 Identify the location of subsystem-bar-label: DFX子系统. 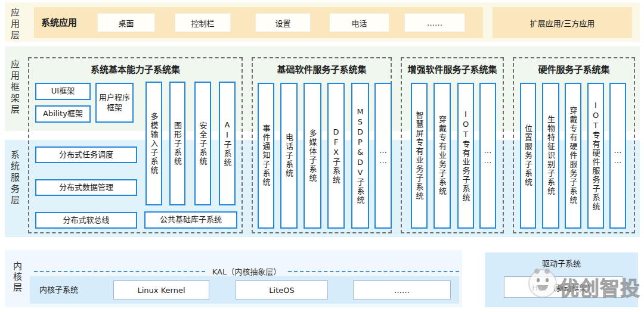
(336, 156).